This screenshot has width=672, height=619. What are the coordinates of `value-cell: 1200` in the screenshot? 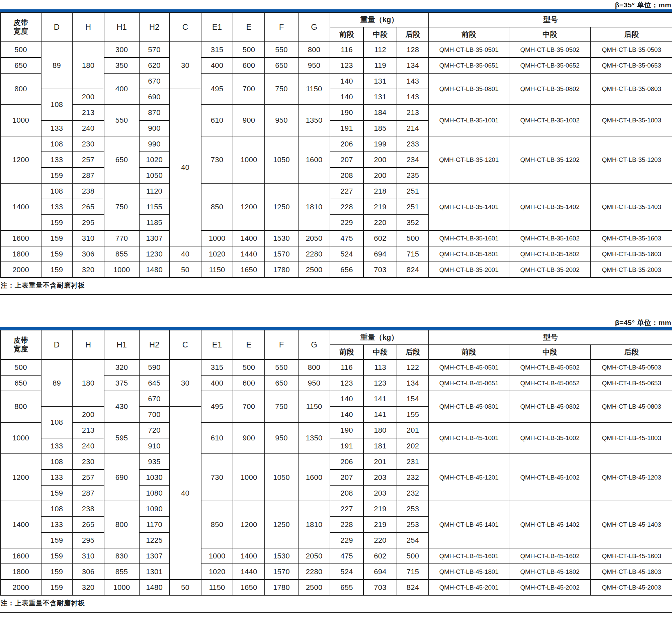 It's located at (21, 159).